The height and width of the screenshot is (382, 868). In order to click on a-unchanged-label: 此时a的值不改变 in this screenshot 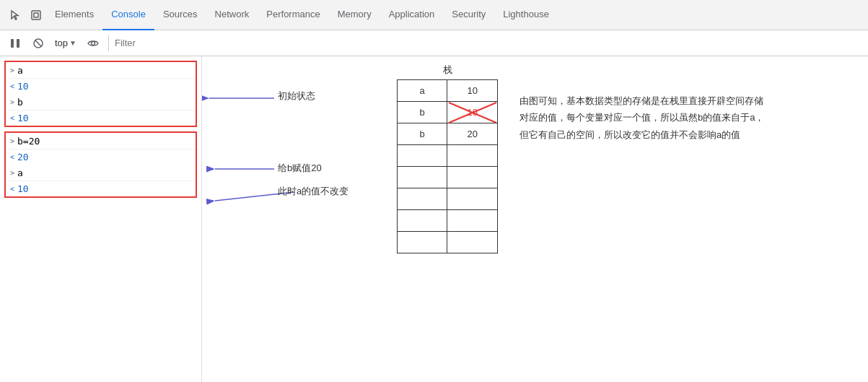, I will do `click(313, 191)`.